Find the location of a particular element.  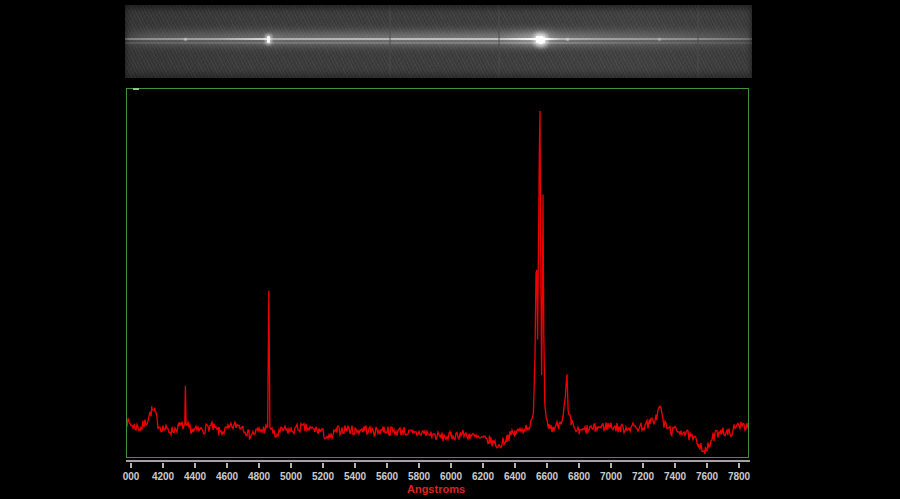

x-tick-label: 7200 is located at coordinates (643, 476).